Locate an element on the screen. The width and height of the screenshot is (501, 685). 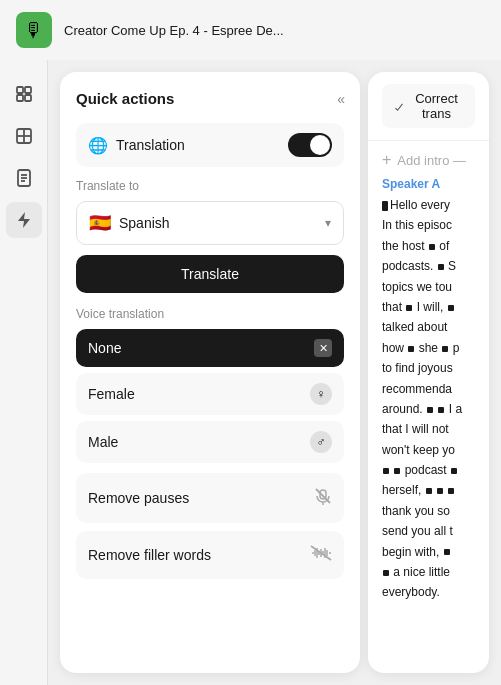
translation-toggle is located at coordinates (310, 145).